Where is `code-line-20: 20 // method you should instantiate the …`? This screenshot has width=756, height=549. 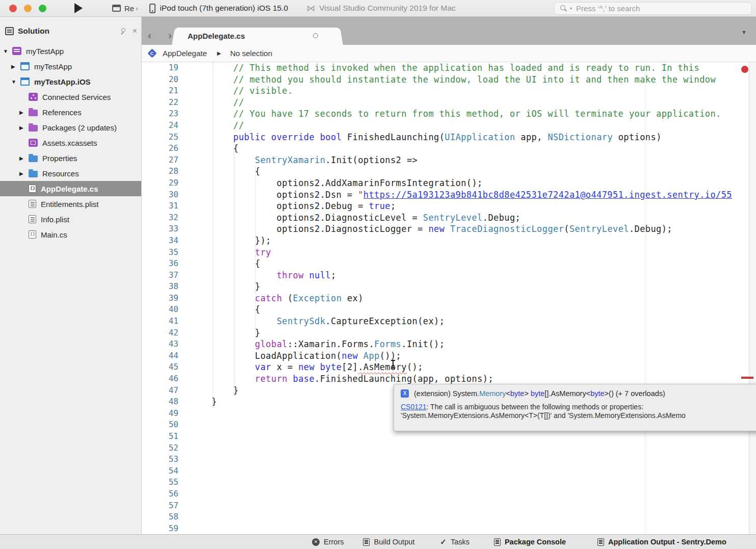
code-line-20: 20 // method you should instantiate the … is located at coordinates (449, 80).